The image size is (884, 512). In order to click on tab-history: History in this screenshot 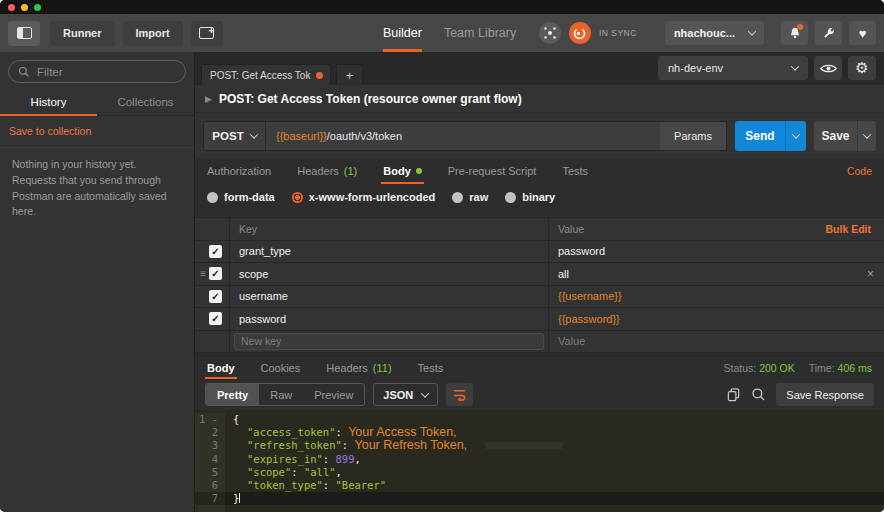, I will do `click(48, 102)`.